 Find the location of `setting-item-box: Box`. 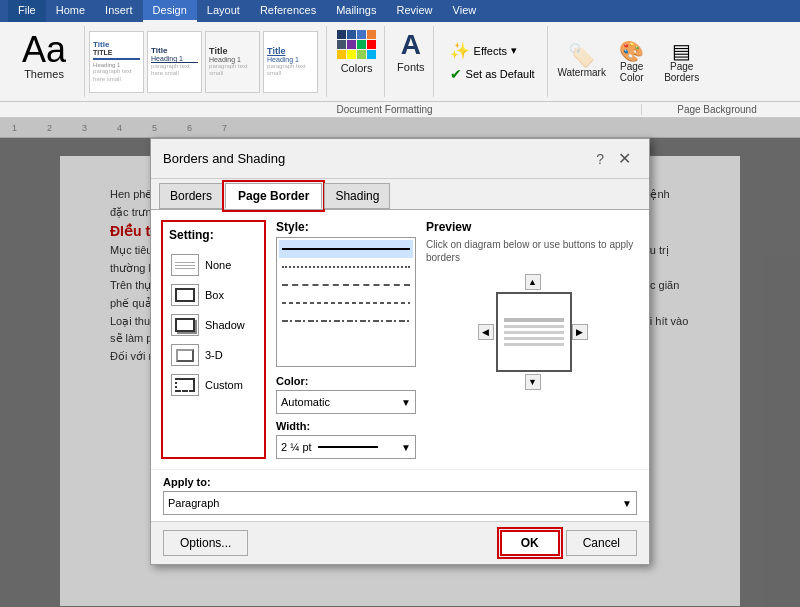

setting-item-box: Box is located at coordinates (214, 295).